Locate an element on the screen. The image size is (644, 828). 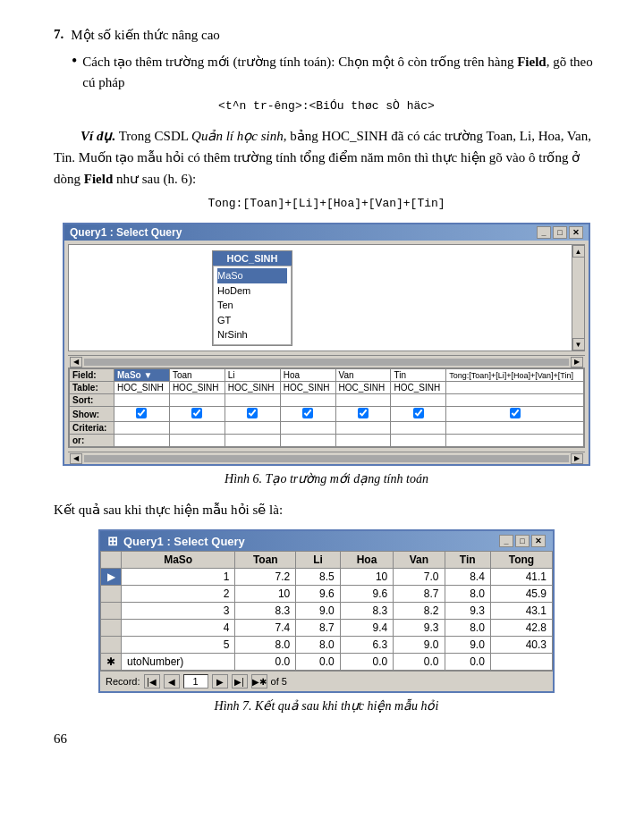
minimize-button: _ is located at coordinates (544, 232).